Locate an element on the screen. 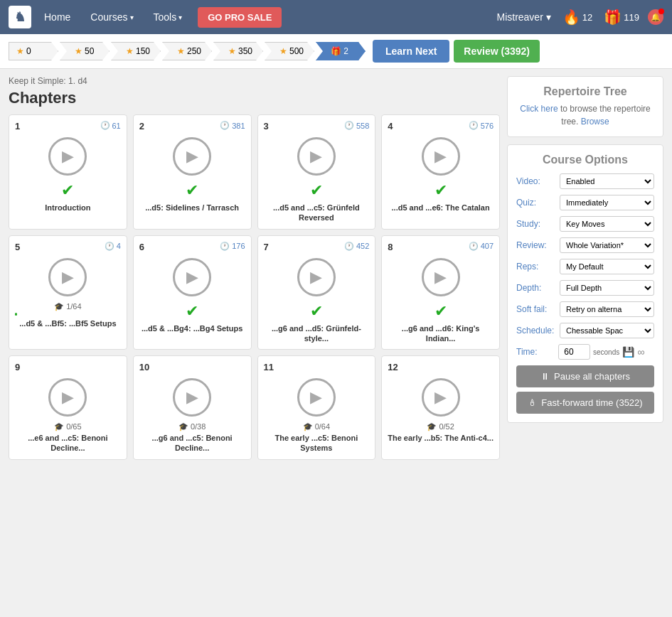 The image size is (672, 617). chapter-num: 3 is located at coordinates (266, 127).